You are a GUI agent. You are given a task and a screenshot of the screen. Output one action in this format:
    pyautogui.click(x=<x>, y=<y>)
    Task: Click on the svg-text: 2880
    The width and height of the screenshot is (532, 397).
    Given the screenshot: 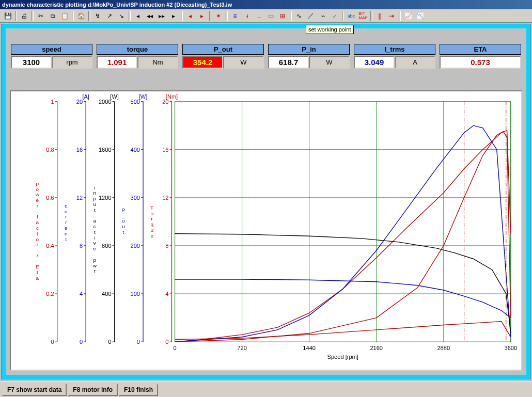 What is the action you would take?
    pyautogui.click(x=443, y=348)
    